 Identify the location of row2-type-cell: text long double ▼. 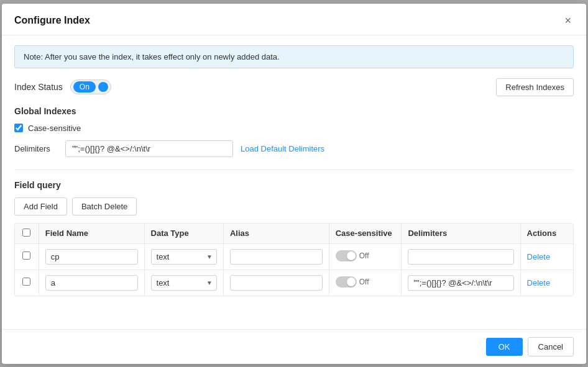
(184, 283).